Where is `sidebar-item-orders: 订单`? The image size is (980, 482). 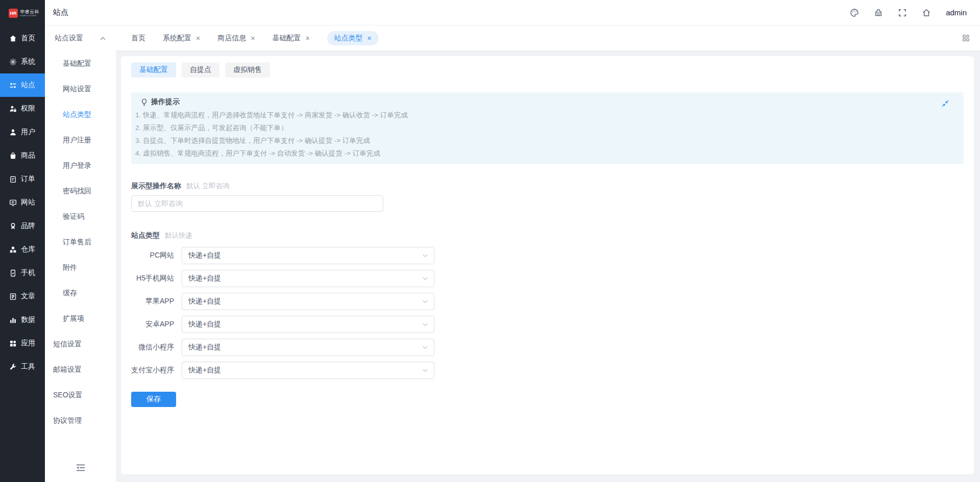
sidebar-item-orders: 订单 is located at coordinates (22, 179).